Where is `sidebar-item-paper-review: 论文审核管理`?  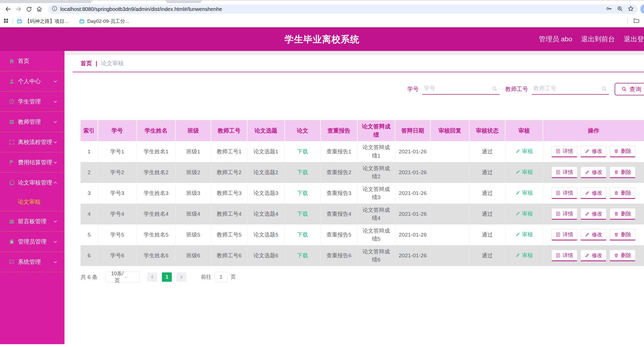 sidebar-item-paper-review: 论文审核管理 is located at coordinates (32, 182).